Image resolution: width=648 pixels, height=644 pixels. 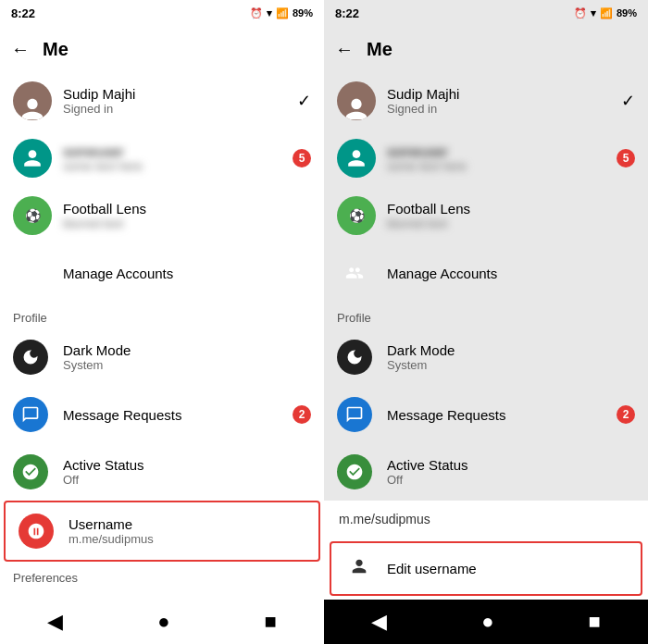 I want to click on manage-accounts-label: Manage Accounts, so click(x=187, y=274).